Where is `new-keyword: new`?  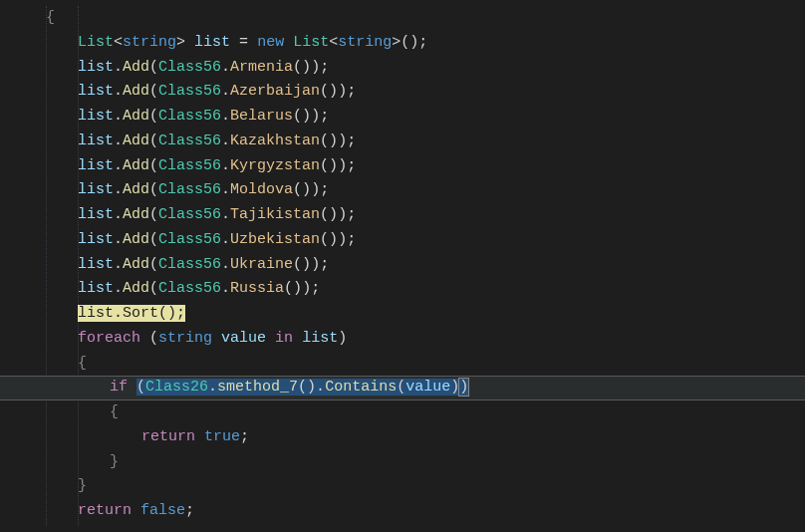
new-keyword: new is located at coordinates (271, 42).